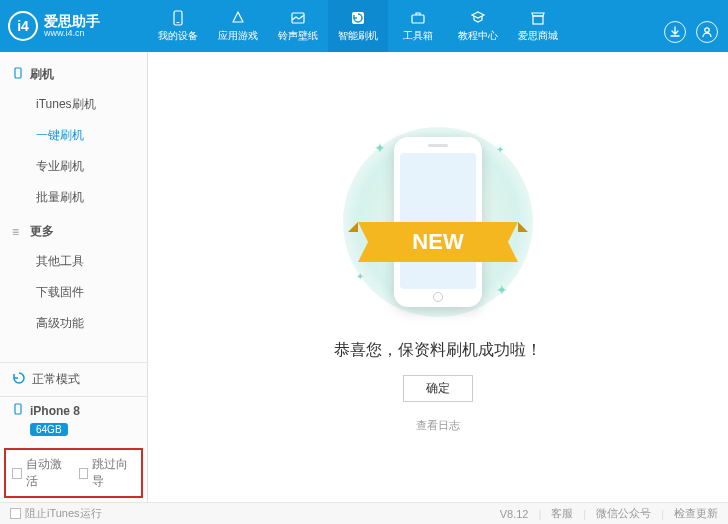 The image size is (728, 524). I want to click on phone-outline-icon, so click(18, 74).